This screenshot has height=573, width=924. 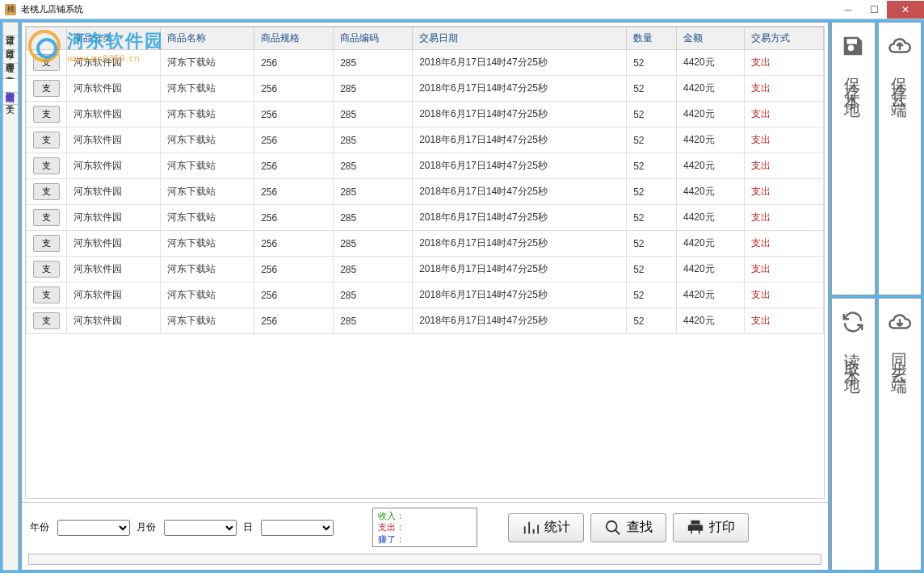 I want to click on col-txn: 交易方式, so click(x=783, y=39).